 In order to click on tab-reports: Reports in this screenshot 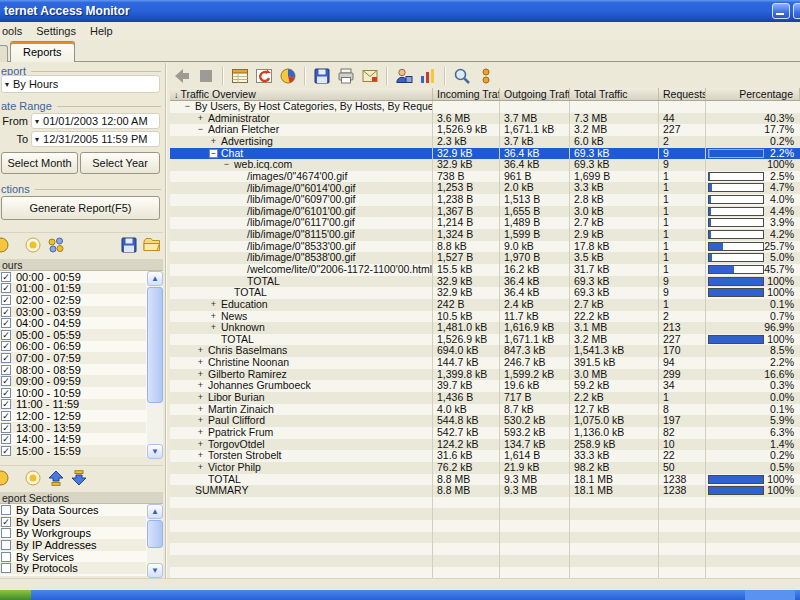, I will do `click(42, 52)`.